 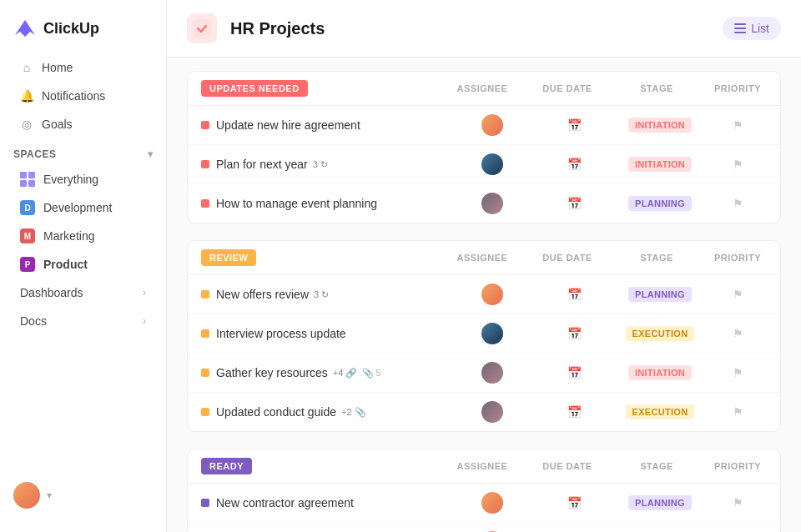 I want to click on nav-goals: ◎ Goals, so click(x=83, y=124).